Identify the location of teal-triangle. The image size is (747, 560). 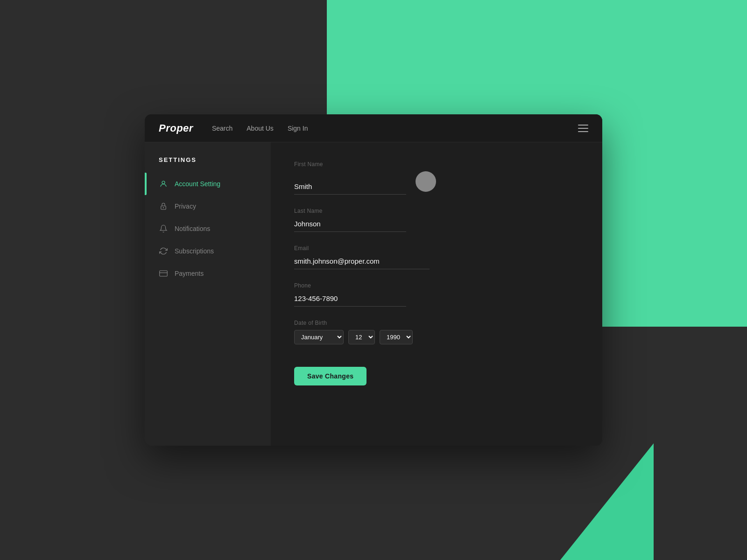
(607, 502).